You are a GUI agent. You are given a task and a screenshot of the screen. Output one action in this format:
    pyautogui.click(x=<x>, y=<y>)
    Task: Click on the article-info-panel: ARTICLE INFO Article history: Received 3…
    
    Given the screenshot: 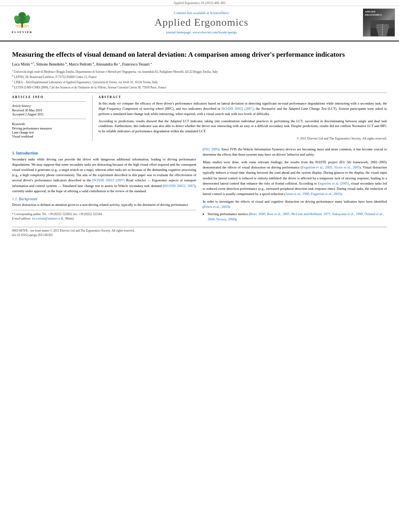 What is the action you would take?
    pyautogui.click(x=52, y=118)
    